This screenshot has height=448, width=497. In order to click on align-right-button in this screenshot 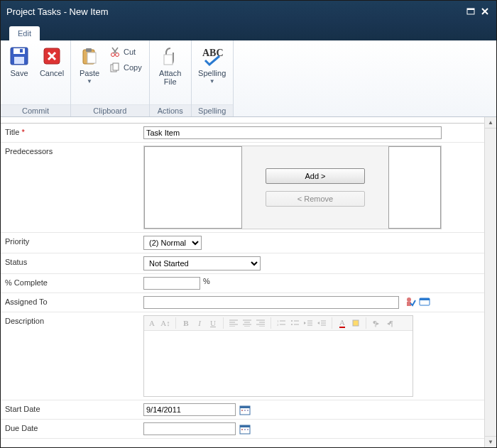, I will do `click(261, 323)`.